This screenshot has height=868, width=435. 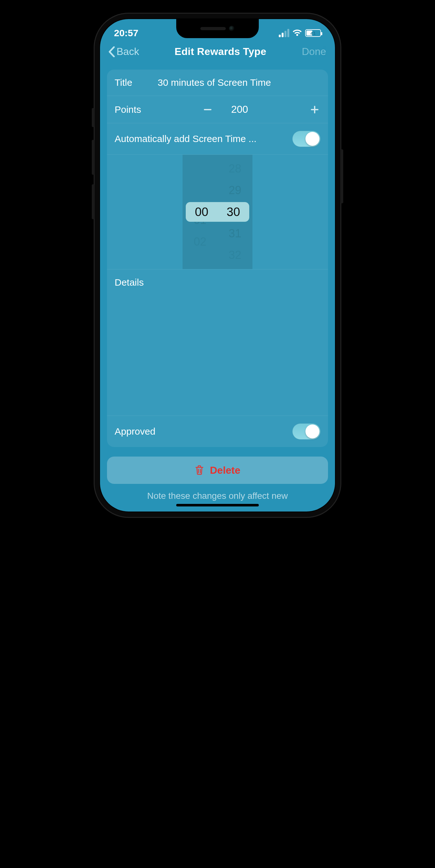 I want to click on mute-switch, so click(x=93, y=118).